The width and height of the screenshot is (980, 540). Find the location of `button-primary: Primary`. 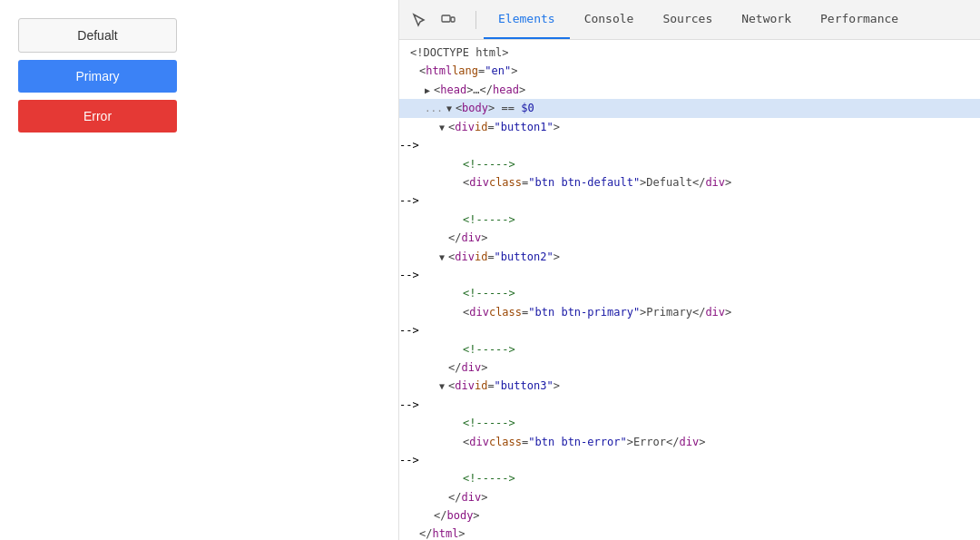

button-primary: Primary is located at coordinates (98, 76).